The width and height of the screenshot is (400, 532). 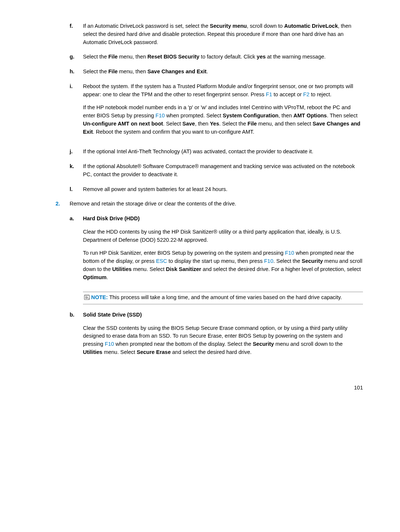 What do you see at coordinates (76, 34) in the screenshot?
I see `substep-marker: f.` at bounding box center [76, 34].